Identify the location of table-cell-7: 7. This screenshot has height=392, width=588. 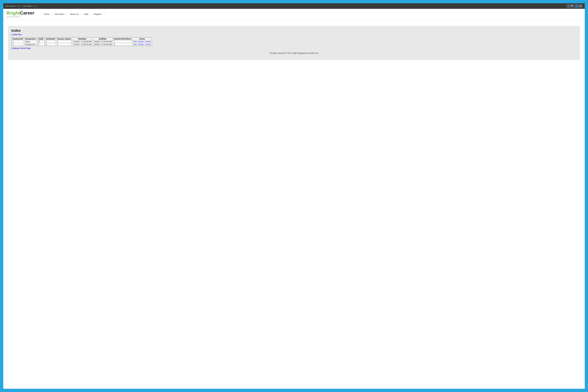
(123, 42).